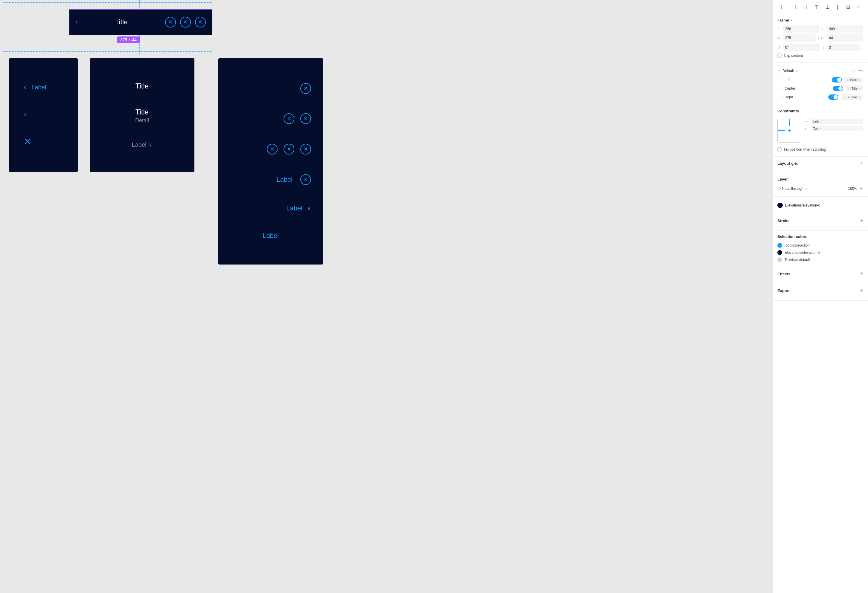 The height and width of the screenshot is (593, 868). I want to click on h-input, so click(845, 38).